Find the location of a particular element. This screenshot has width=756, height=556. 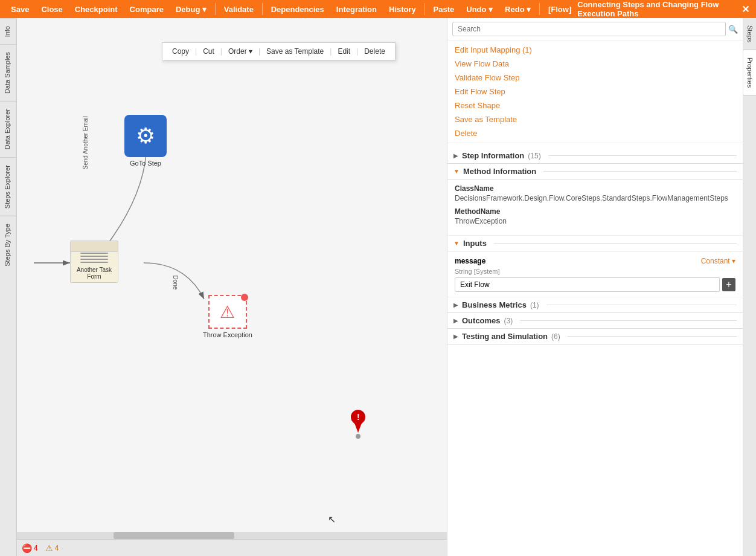

methodname-value: ThrowException is located at coordinates (595, 221).